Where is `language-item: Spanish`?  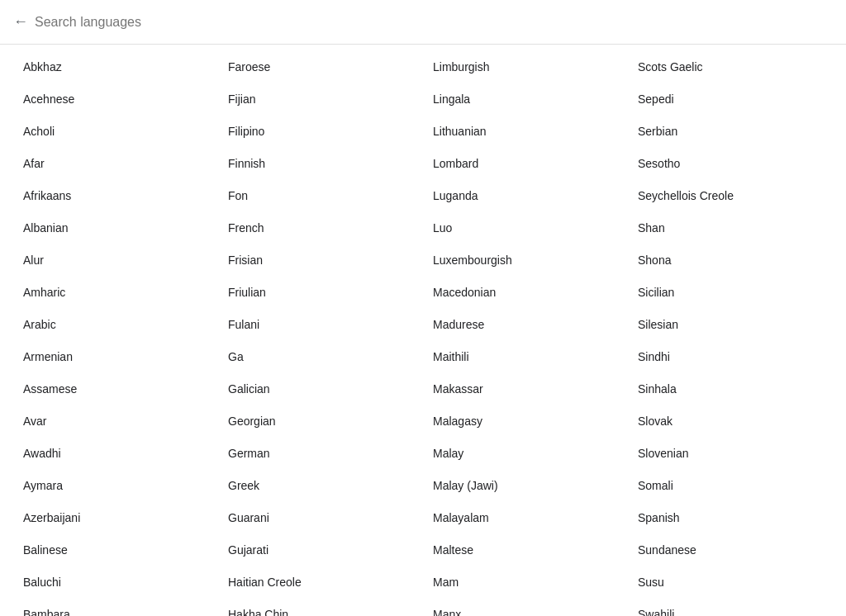 language-item: Spanish is located at coordinates (730, 519).